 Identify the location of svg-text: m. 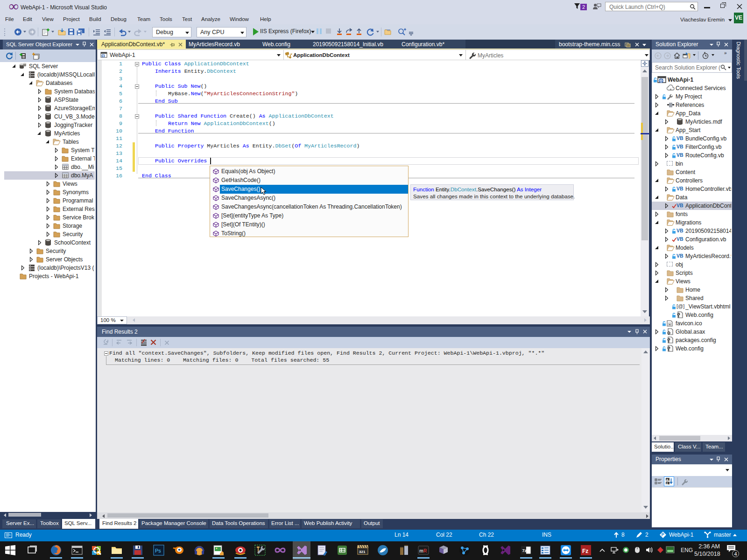
(421, 551).